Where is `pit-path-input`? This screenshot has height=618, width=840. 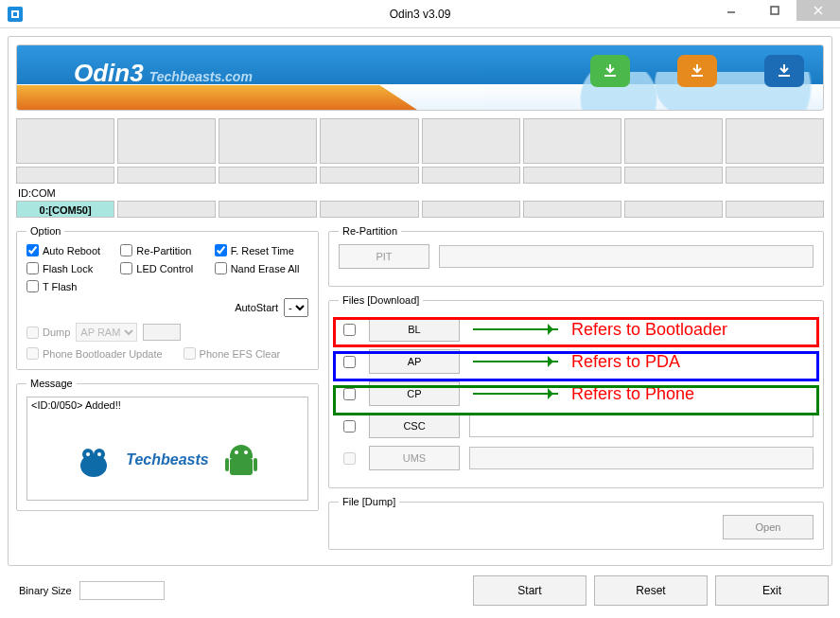
pit-path-input is located at coordinates (626, 256).